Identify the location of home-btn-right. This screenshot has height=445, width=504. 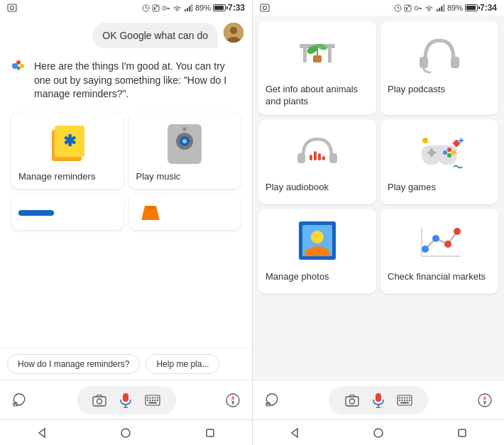
(378, 433).